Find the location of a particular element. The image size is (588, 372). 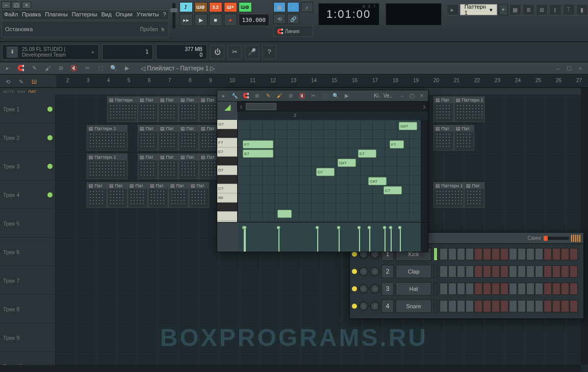

tool-file-icon: ▮ is located at coordinates (582, 10).